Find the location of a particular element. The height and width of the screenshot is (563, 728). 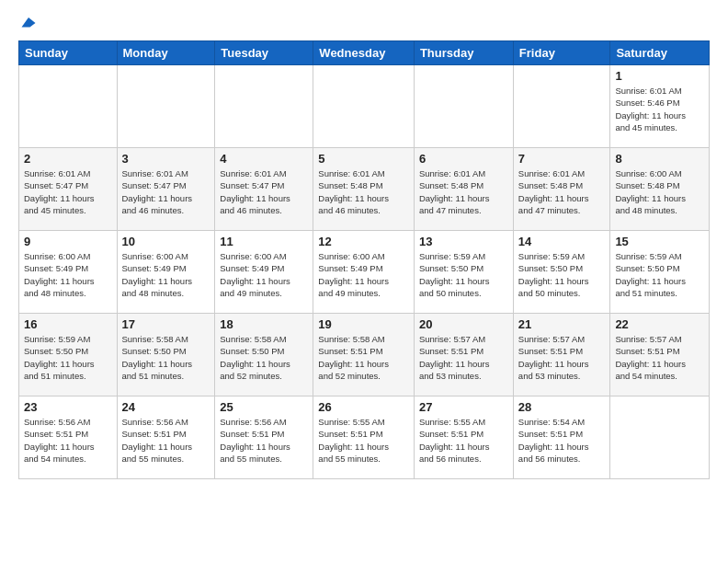

day-number: 27 is located at coordinates (463, 407).